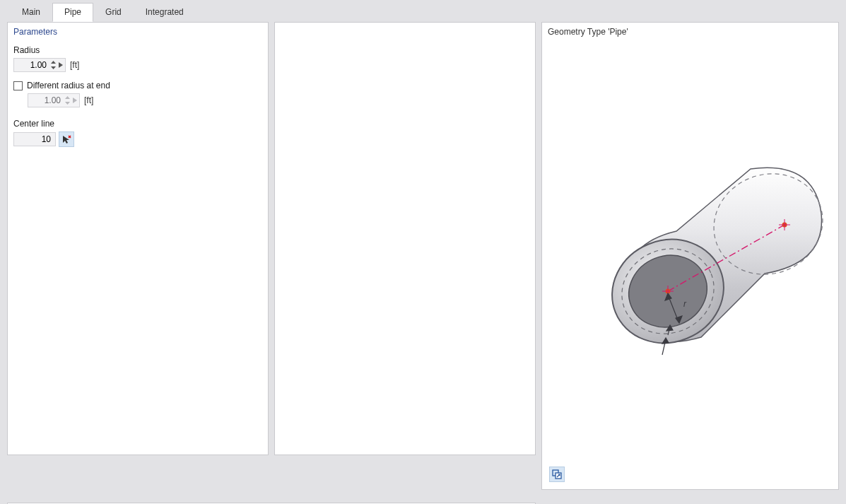 The width and height of the screenshot is (846, 504). What do you see at coordinates (61, 65) in the screenshot?
I see `radius-jump-button` at bounding box center [61, 65].